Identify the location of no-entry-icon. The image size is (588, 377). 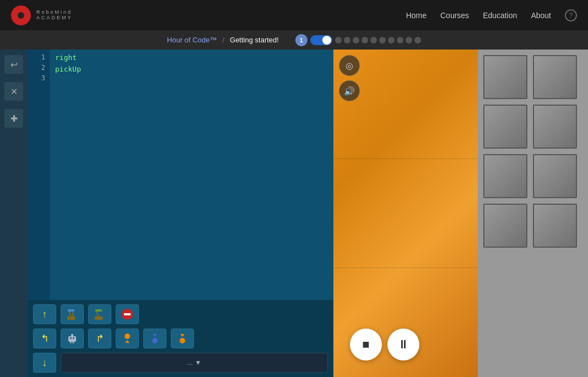
(127, 314).